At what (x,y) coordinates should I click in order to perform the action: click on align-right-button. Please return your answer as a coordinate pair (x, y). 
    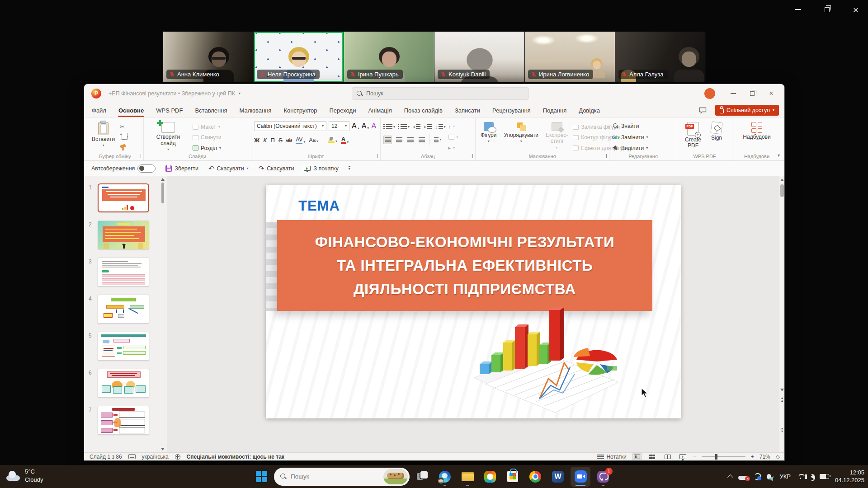
    Looking at the image, I should click on (410, 140).